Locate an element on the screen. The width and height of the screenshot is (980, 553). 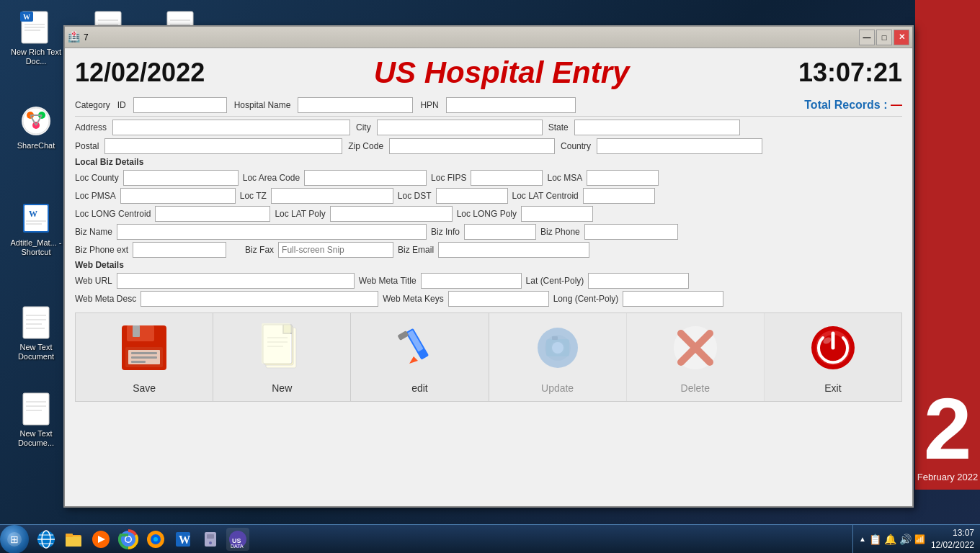
loc-dst-input is located at coordinates (472, 196).